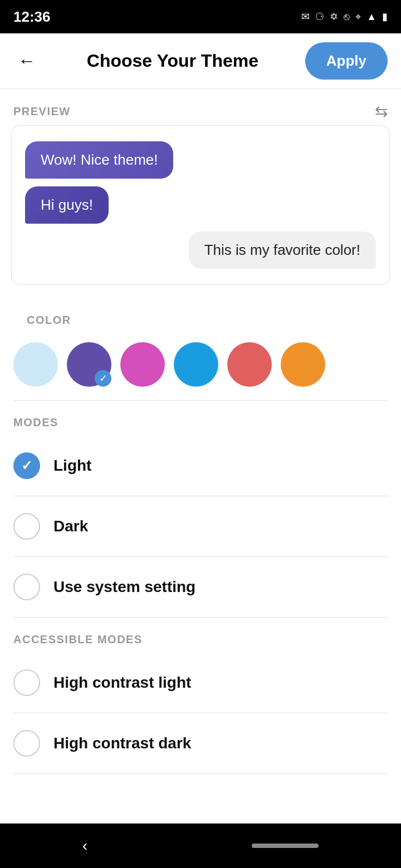 The height and width of the screenshot is (868, 401). Describe the element at coordinates (200, 164) in the screenshot. I see `bubble-row-1: Wow! Nice theme!` at that location.